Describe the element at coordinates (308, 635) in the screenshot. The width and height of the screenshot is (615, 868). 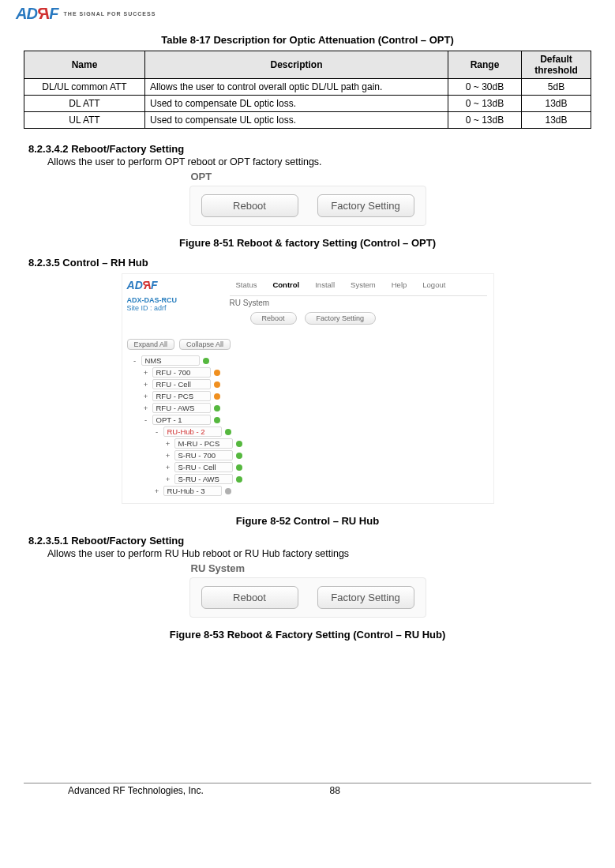
I see `figure-caption: Figure 8-53 Reboot & Factory Setting (Co…` at that location.